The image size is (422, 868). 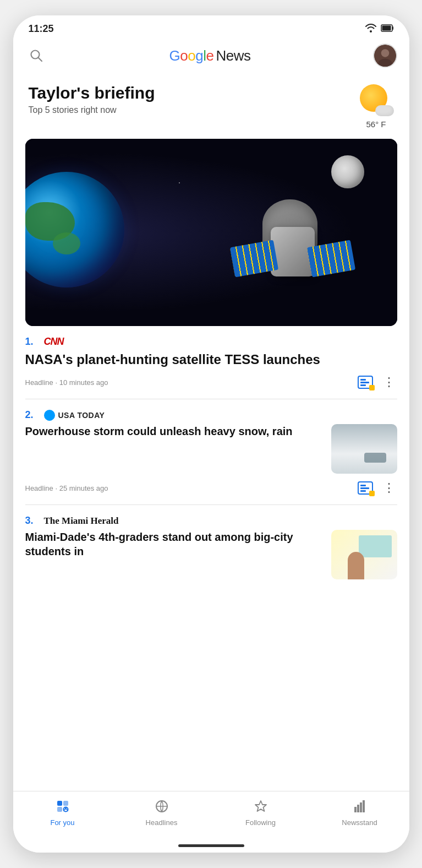 What do you see at coordinates (211, 492) in the screenshot?
I see `news-meta-row: Headline · 25 minutes ago ⋮` at bounding box center [211, 492].